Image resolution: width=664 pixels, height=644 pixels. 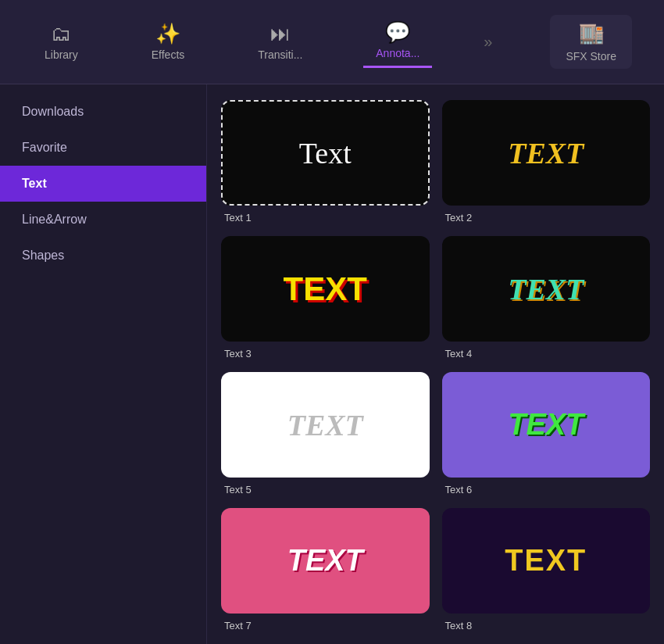 I want to click on nav-label-library: Library, so click(x=61, y=55).